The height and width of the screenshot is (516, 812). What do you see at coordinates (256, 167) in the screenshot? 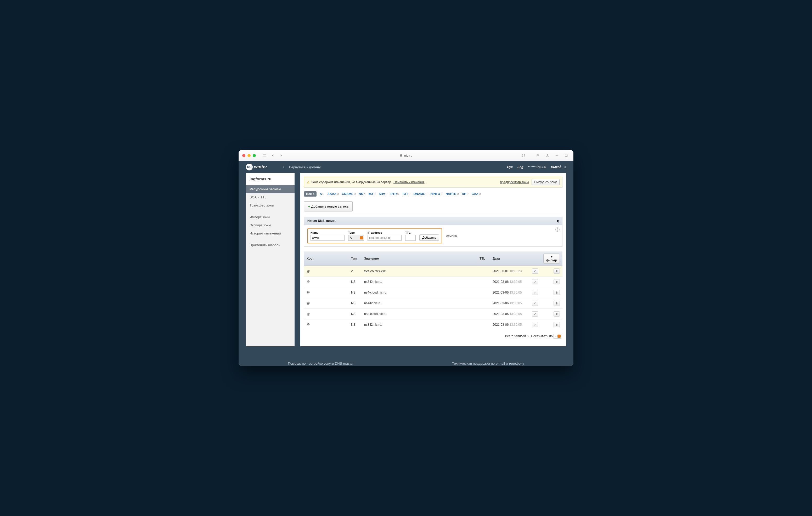
I see `logo: RU center` at bounding box center [256, 167].